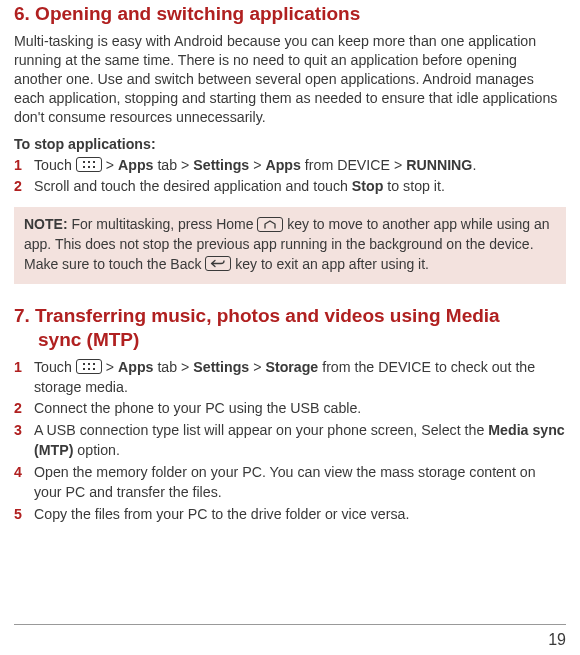 The image size is (580, 655). What do you see at coordinates (290, 80) in the screenshot?
I see `section6-intro: Multi-tasking is easy with Android becau…` at bounding box center [290, 80].